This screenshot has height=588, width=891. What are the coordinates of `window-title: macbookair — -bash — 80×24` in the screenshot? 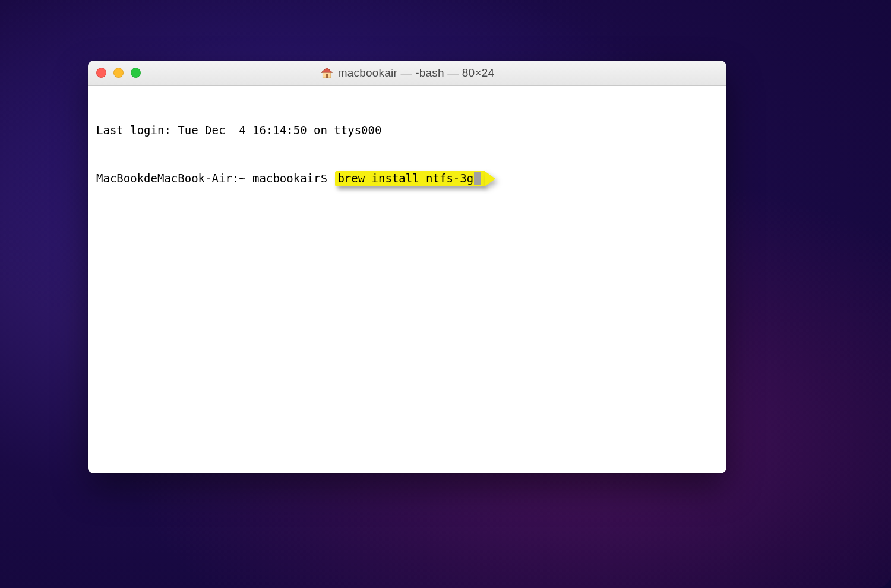 It's located at (407, 73).